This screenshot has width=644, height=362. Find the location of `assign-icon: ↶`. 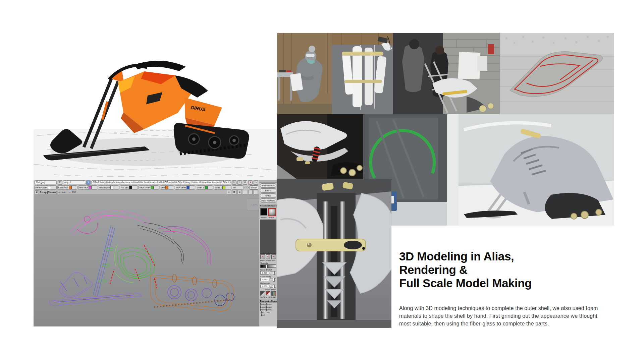

assign-icon: ↶ is located at coordinates (263, 257).